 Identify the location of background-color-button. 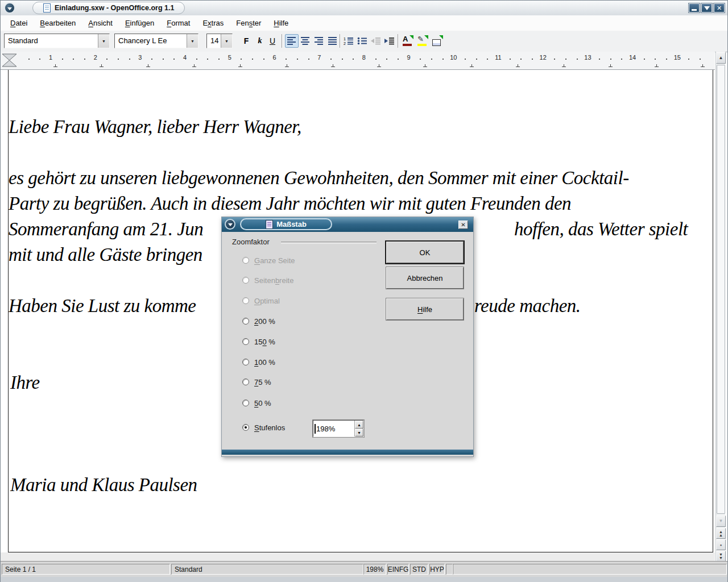
(437, 41).